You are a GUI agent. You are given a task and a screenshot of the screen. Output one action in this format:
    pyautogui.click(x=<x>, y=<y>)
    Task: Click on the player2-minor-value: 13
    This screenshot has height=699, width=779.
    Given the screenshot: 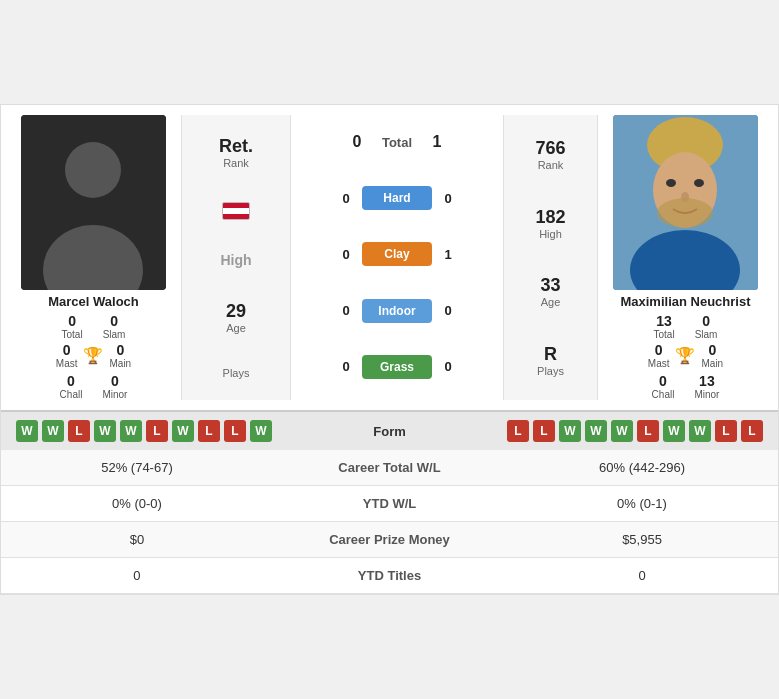 What is the action you would take?
    pyautogui.click(x=707, y=381)
    